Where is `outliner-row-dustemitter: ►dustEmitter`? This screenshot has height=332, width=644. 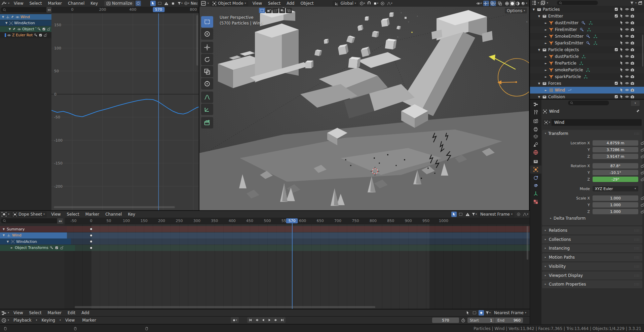 outliner-row-dustemitter: ►dustEmitter is located at coordinates (587, 23).